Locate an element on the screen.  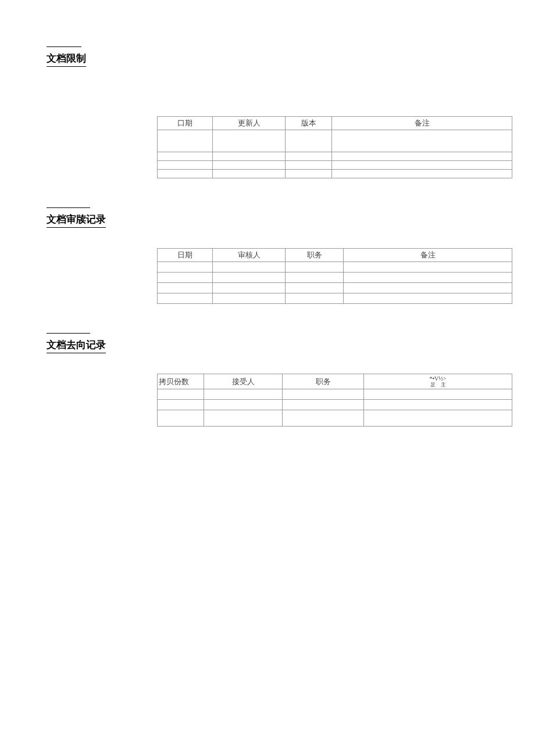
table-header-row: 日期 审核人 职务 备注 is located at coordinates (335, 256).